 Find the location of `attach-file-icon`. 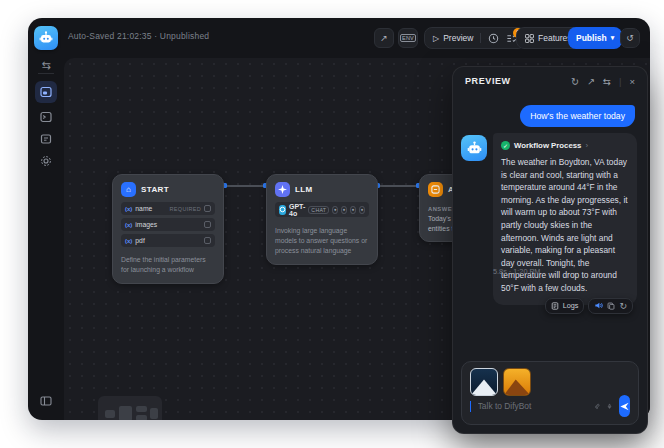

attach-file-icon is located at coordinates (598, 406).